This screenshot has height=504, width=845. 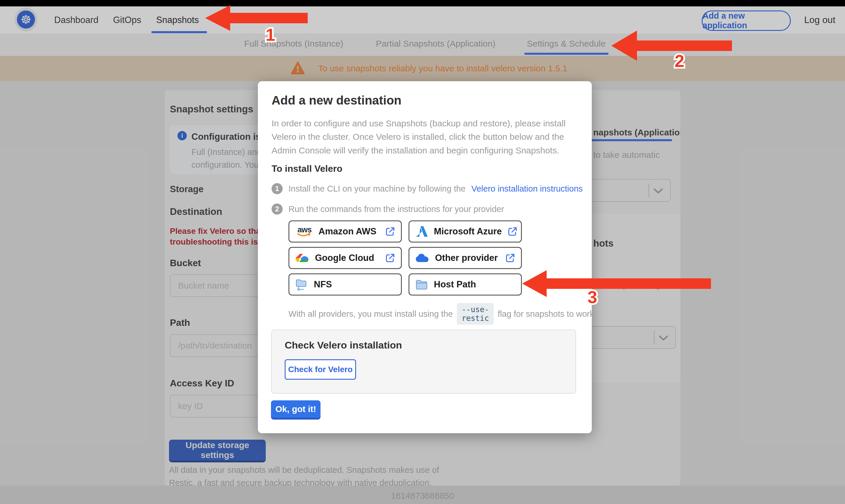 What do you see at coordinates (427, 189) in the screenshot?
I see `install-step-1: 1 Install the CLI on your machine by fol…` at bounding box center [427, 189].